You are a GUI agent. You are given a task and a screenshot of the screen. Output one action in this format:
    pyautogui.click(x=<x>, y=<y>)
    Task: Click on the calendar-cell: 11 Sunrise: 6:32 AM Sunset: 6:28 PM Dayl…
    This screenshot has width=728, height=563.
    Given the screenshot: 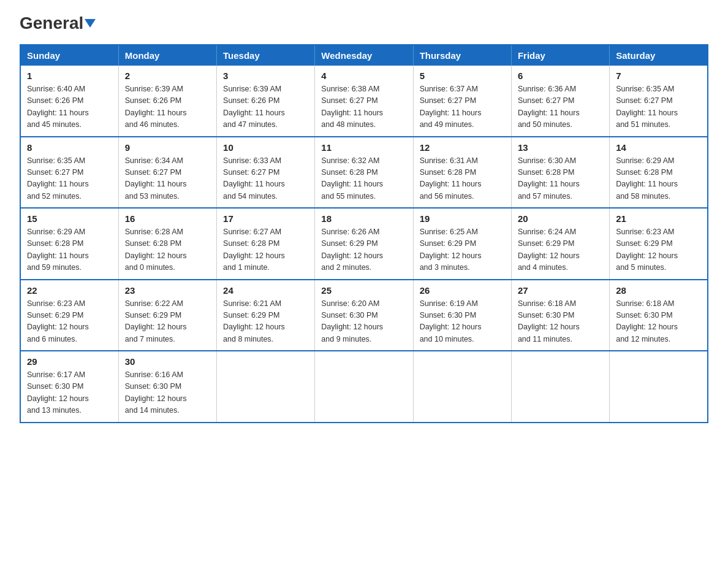 What is the action you would take?
    pyautogui.click(x=364, y=173)
    